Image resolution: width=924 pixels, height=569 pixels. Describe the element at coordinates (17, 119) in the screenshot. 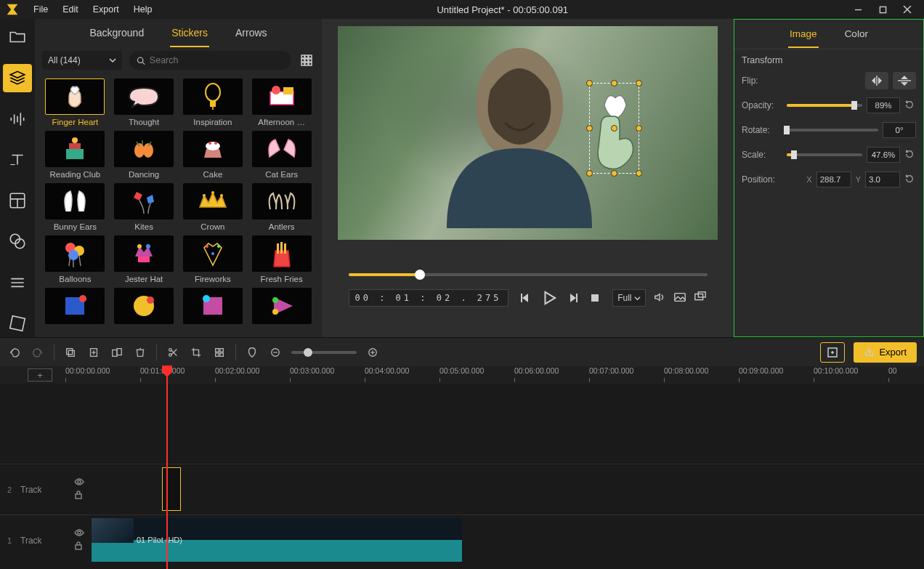

I see `audio-button` at that location.